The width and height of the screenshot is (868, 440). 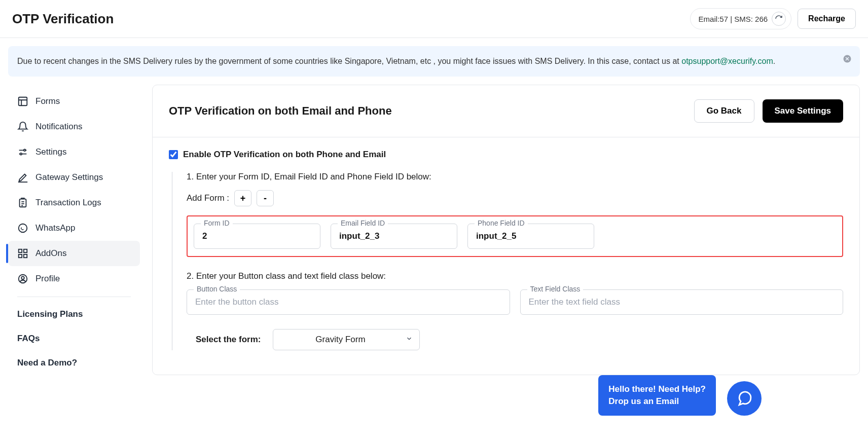 I want to click on select-form-dropdown: Gravity Form, so click(x=346, y=340).